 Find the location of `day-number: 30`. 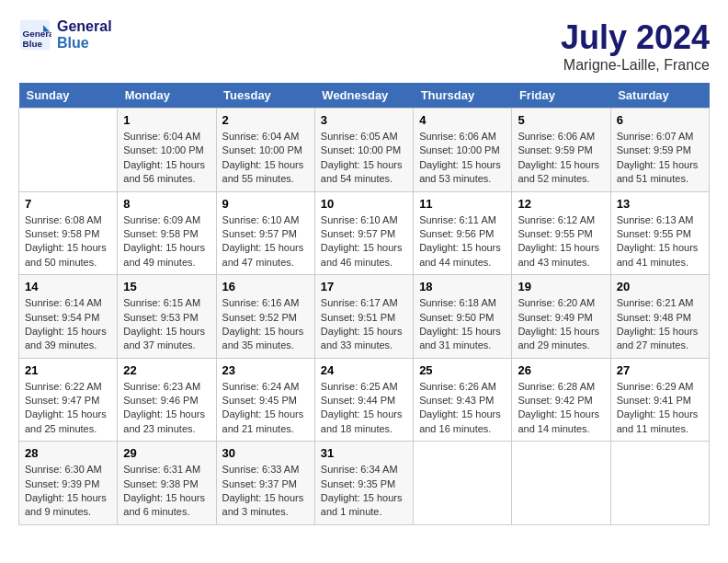

day-number: 30 is located at coordinates (266, 453).